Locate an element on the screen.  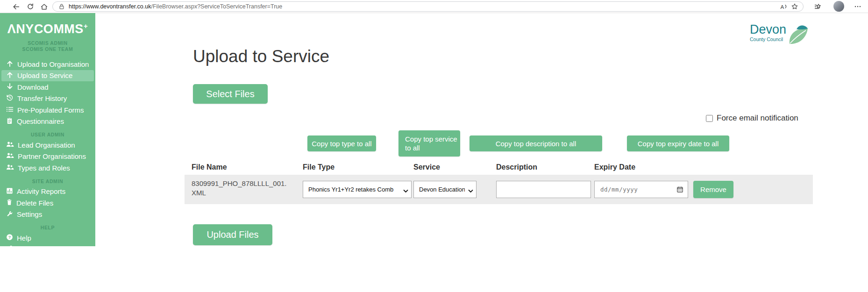
force-email-label: Force email notification is located at coordinates (758, 118).